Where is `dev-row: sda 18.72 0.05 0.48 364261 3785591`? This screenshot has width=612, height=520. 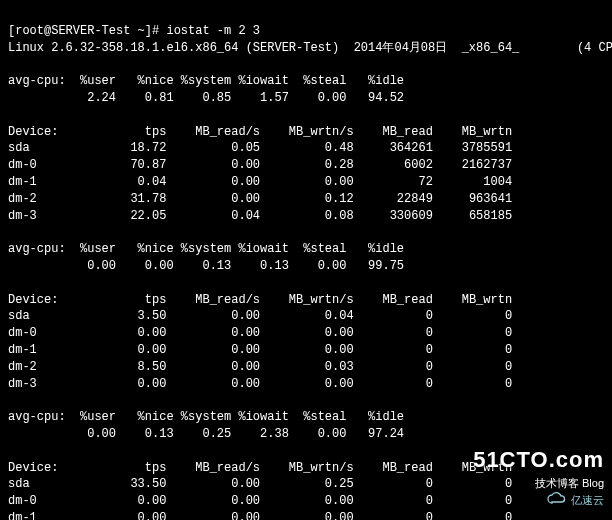 dev-row: sda 18.72 0.05 0.48 364261 3785591 is located at coordinates (260, 148).